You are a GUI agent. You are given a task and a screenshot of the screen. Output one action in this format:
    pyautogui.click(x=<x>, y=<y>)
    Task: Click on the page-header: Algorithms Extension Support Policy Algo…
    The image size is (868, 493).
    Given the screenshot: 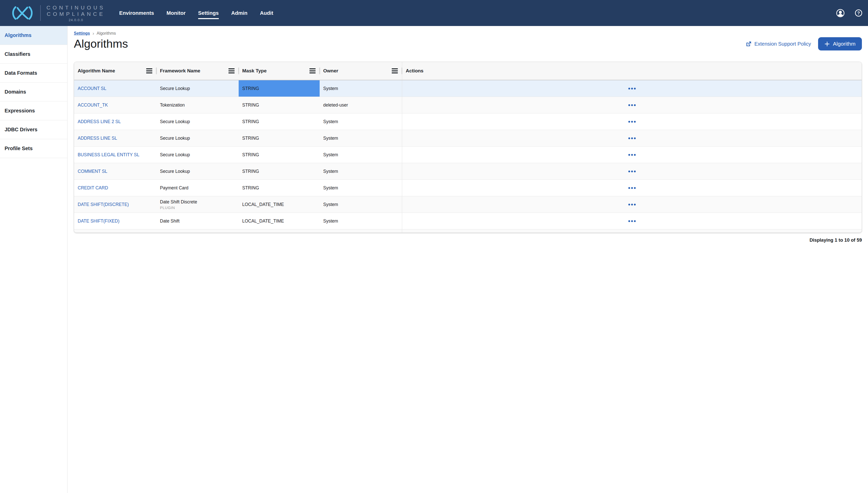 What is the action you would take?
    pyautogui.click(x=254, y=44)
    